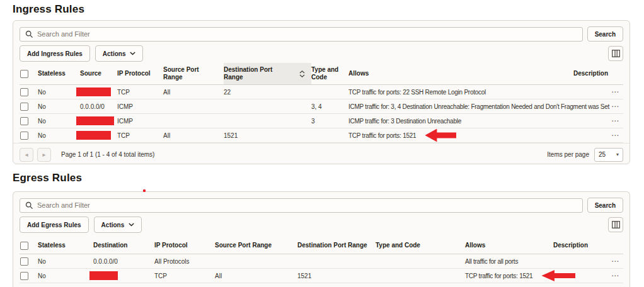 Image resolution: width=644 pixels, height=287 pixels. Describe the element at coordinates (509, 262) in the screenshot. I see `cell-allows: All traffic for all ports` at that location.